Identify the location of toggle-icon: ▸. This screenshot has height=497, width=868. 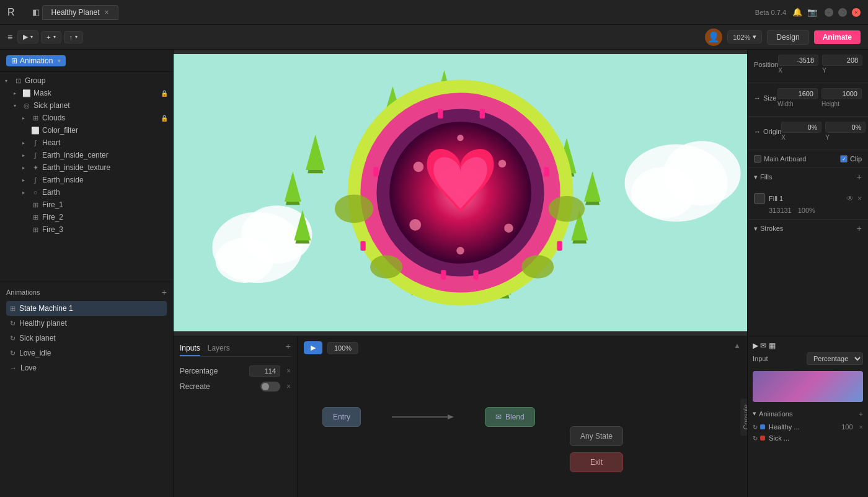
(25, 168).